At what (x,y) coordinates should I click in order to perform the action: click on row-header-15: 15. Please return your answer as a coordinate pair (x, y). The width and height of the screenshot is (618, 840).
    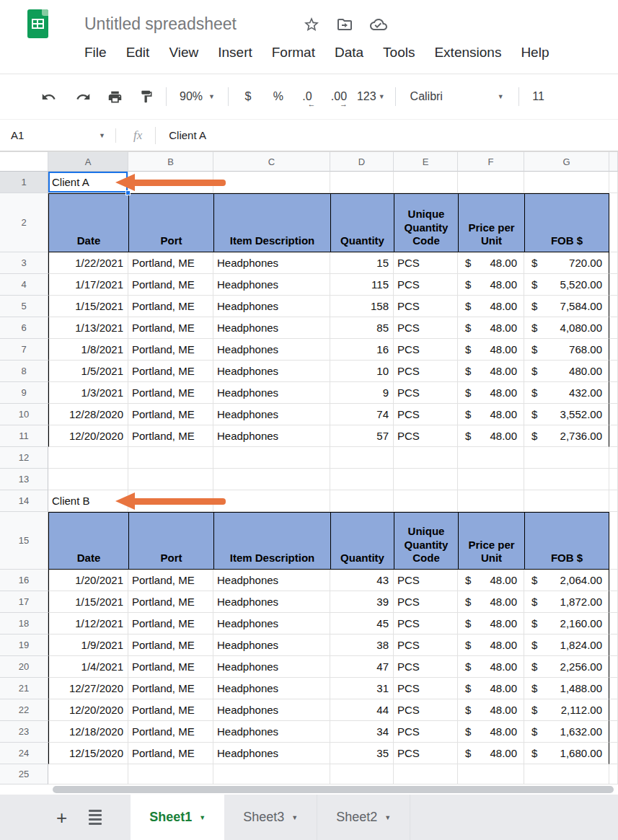
    Looking at the image, I should click on (25, 541).